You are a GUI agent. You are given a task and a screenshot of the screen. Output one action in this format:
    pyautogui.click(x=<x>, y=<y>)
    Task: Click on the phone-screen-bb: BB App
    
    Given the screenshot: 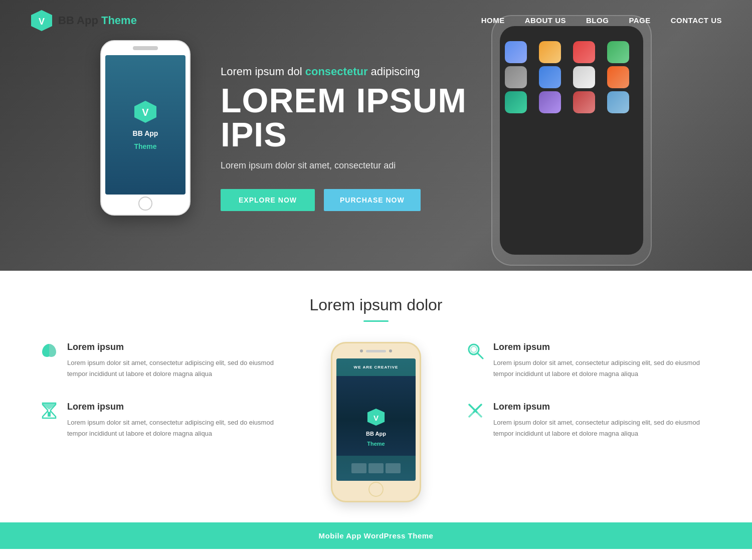 What is the action you would take?
    pyautogui.click(x=376, y=434)
    